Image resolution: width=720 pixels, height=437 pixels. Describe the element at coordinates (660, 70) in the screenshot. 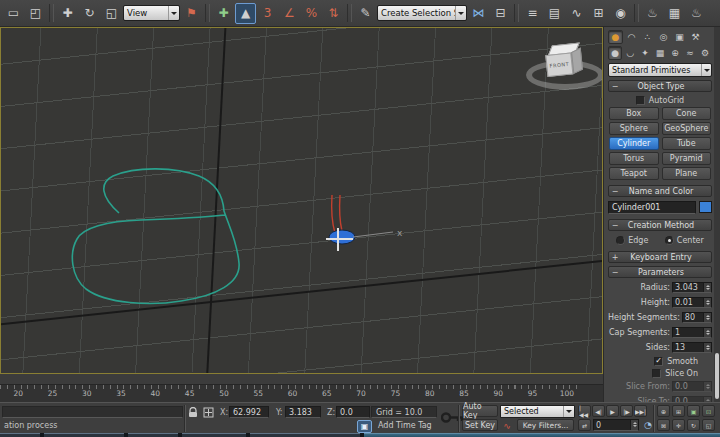

I see `primitive-category-dropdown: Standard Primitives` at that location.